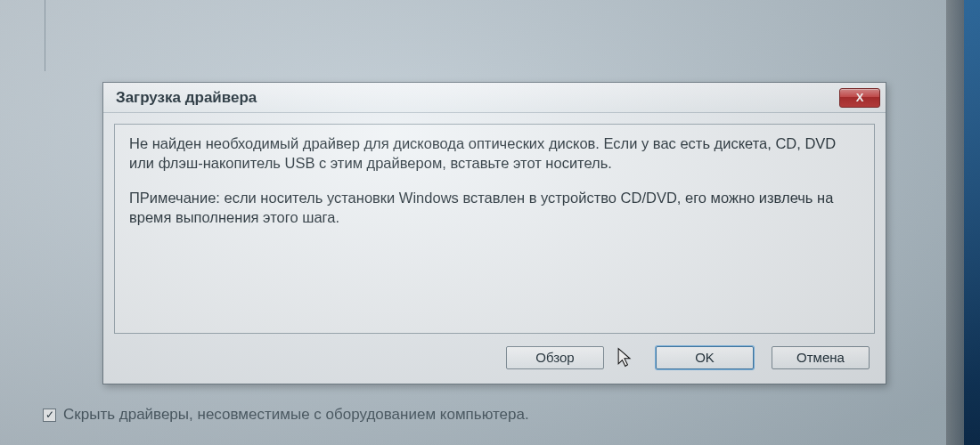  I want to click on hide-incompatible-row: Скрыть драйверы, несовместимые с оборудо…, so click(286, 415).